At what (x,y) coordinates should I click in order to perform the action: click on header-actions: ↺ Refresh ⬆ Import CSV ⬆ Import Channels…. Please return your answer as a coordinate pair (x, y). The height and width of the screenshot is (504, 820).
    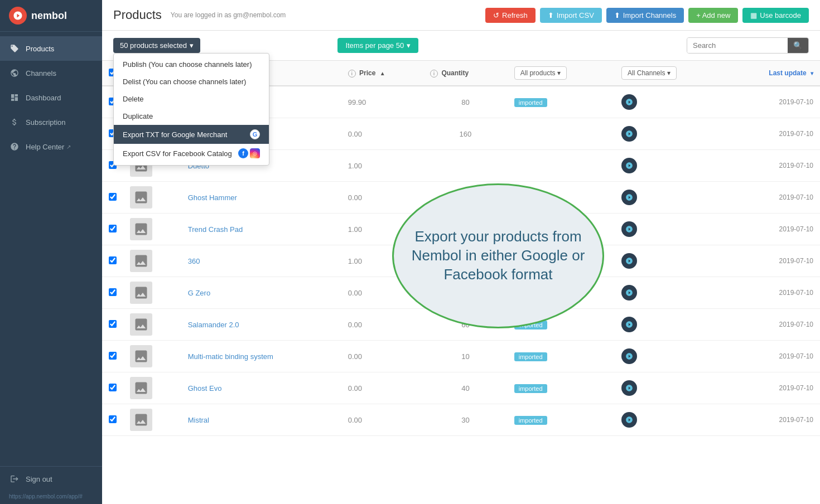
    Looking at the image, I should click on (647, 16).